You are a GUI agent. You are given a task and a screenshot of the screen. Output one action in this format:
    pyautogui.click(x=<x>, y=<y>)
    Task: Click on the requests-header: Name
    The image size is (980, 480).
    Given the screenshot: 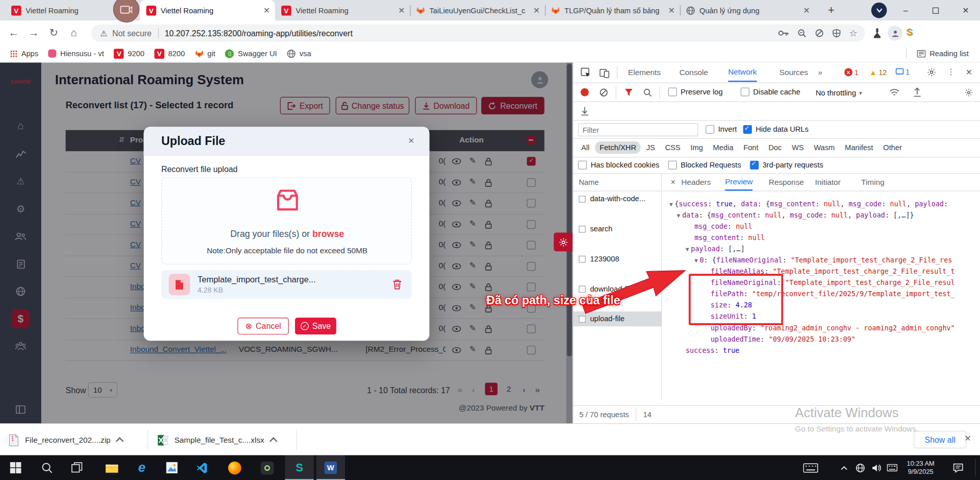 What is the action you would take?
    pyautogui.click(x=618, y=182)
    